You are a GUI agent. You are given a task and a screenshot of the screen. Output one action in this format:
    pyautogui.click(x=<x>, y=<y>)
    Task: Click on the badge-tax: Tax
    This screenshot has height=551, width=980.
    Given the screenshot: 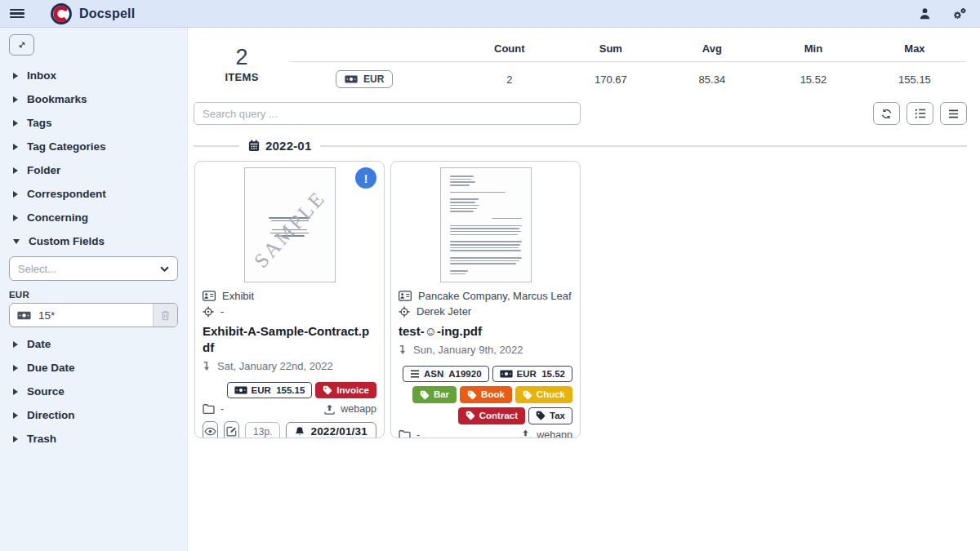 What is the action you would take?
    pyautogui.click(x=550, y=416)
    